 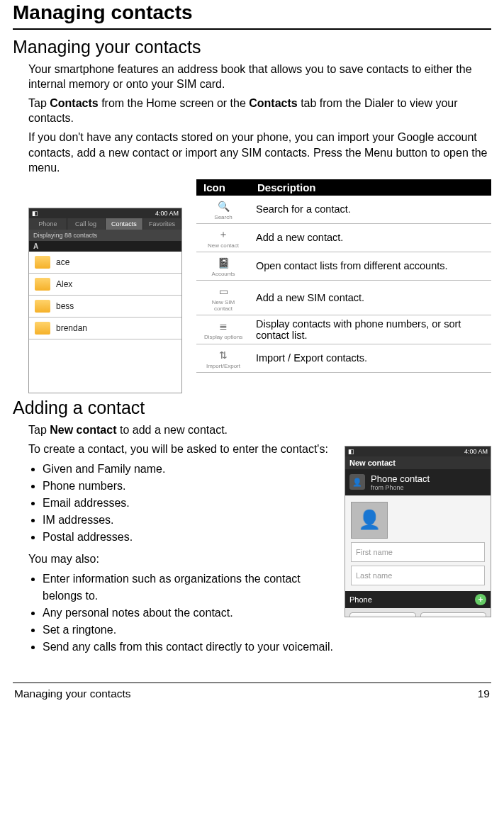 What do you see at coordinates (252, 13) in the screenshot?
I see `page-title: Managing contacts` at bounding box center [252, 13].